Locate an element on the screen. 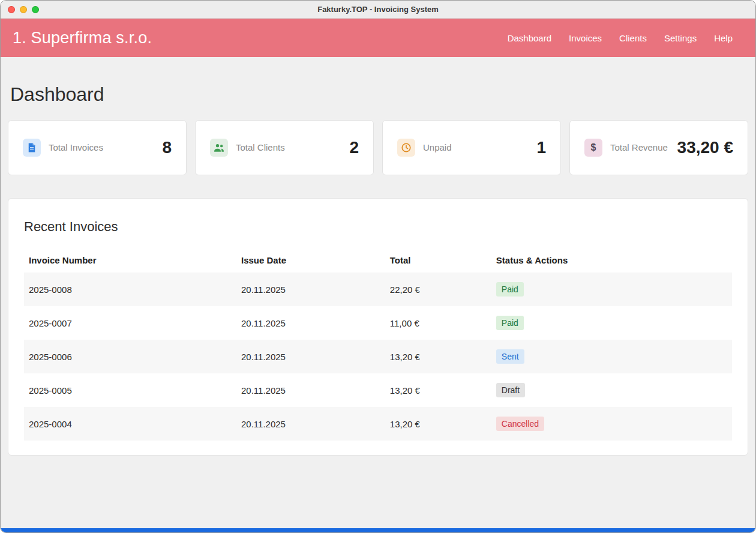  window-title: Fakturky.TOP - Invoicing System is located at coordinates (378, 10).